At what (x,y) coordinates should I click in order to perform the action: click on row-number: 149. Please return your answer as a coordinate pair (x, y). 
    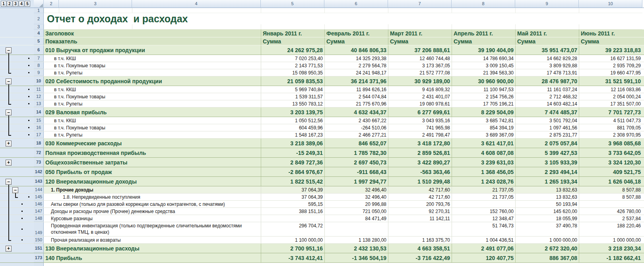
    Looking at the image, I should click on (39, 229).